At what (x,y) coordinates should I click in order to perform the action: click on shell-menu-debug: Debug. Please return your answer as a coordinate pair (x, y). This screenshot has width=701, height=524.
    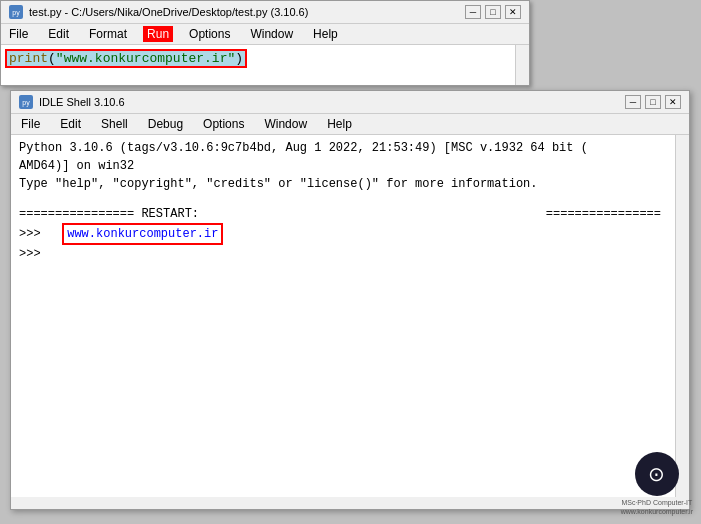
    Looking at the image, I should click on (166, 124).